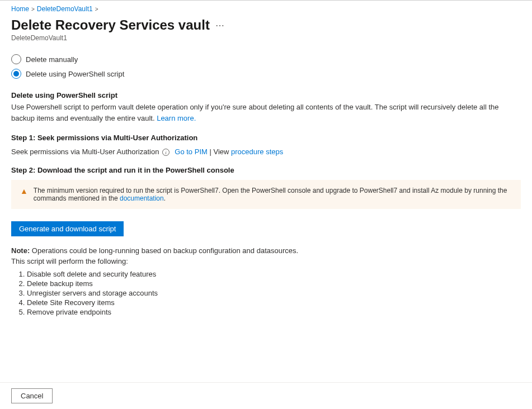  Describe the element at coordinates (24, 191) in the screenshot. I see `warning-icon: ▲` at that location.